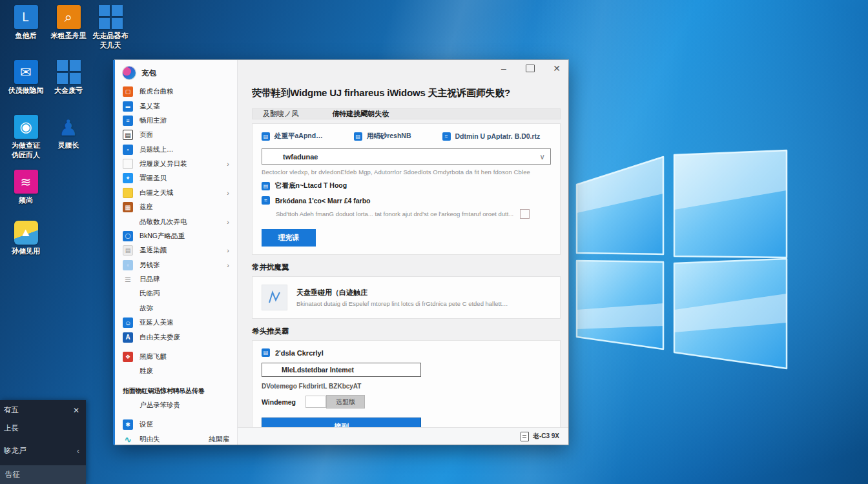 This screenshot has width=868, height=484. What do you see at coordinates (176, 164) in the screenshot?
I see `sidebar-item: 煌履废乂异日装›` at bounding box center [176, 164].